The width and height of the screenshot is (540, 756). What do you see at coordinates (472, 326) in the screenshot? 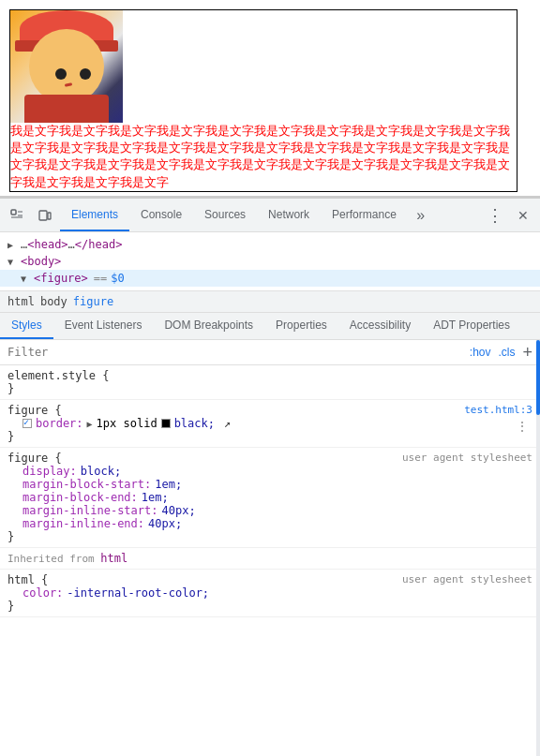
I see `sub-tab-adt-properties: ADT Properties` at bounding box center [472, 326].